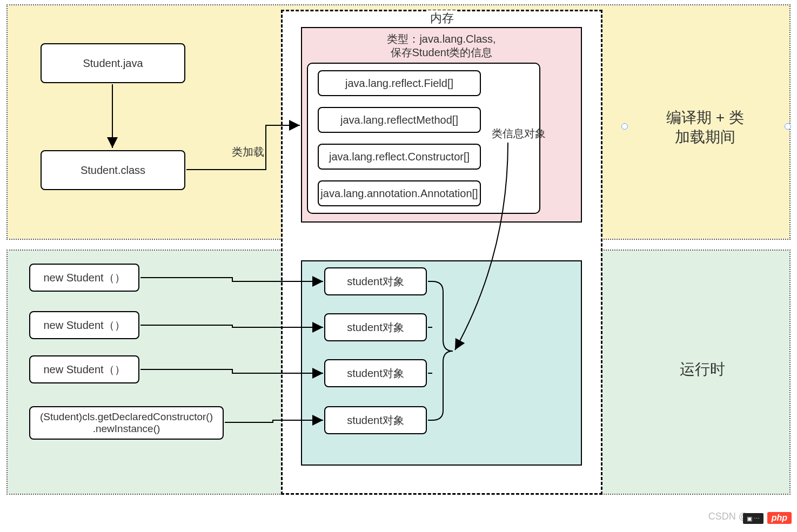 The width and height of the screenshot is (797, 532). What do you see at coordinates (399, 83) in the screenshot?
I see `field-box: java.lang.reflect.Field[]` at bounding box center [399, 83].